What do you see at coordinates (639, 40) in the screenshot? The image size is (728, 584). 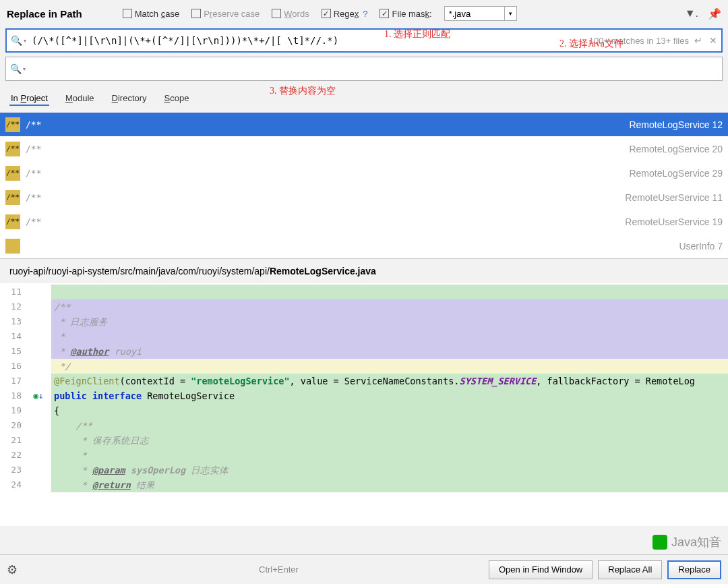 I see `match-count: 100+ matches in 13+ files` at bounding box center [639, 40].